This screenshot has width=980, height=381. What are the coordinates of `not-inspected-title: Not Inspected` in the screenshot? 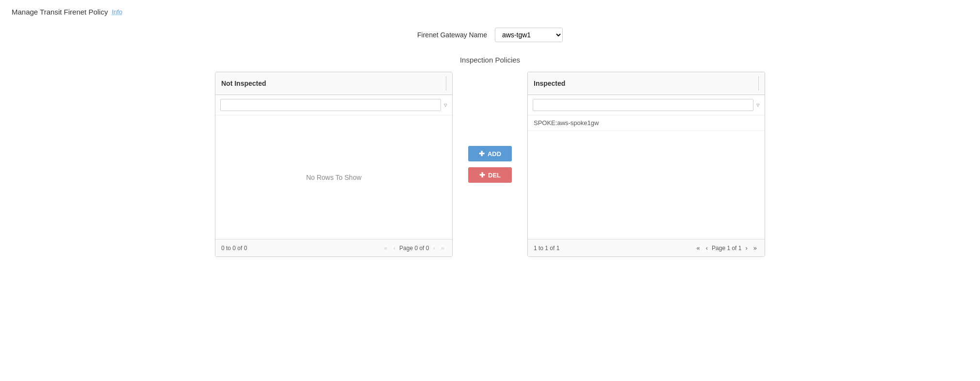 It's located at (244, 83).